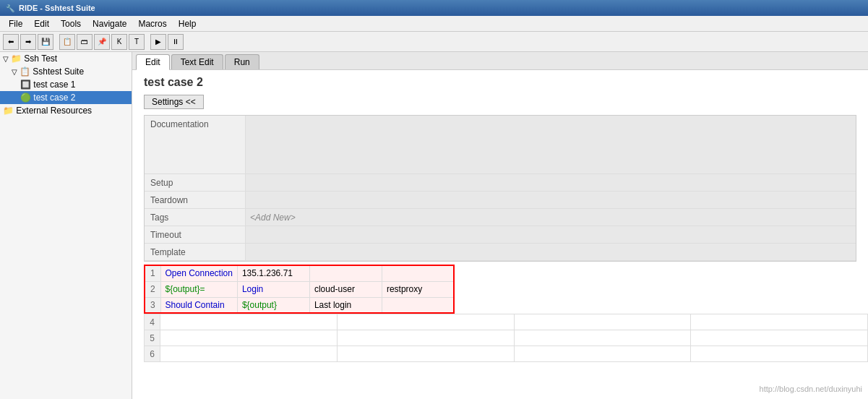 The width and height of the screenshot is (868, 399). I want to click on menu-navigate: Navigate, so click(110, 24).